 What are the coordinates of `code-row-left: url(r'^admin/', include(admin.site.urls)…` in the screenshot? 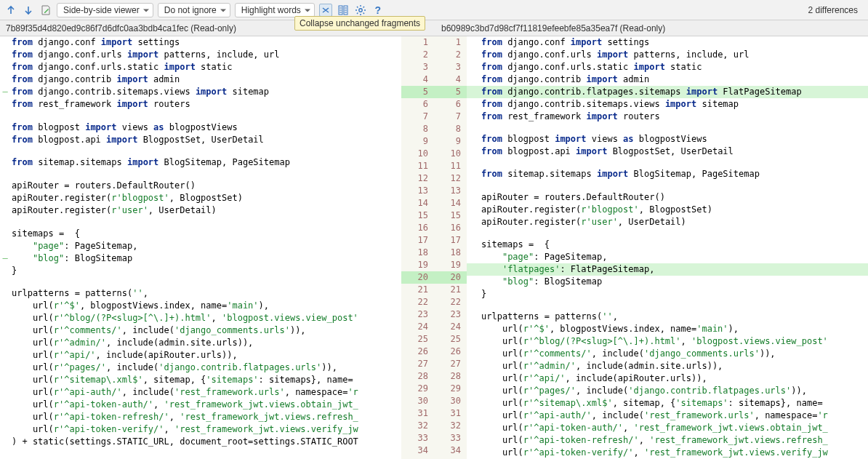 It's located at (201, 343).